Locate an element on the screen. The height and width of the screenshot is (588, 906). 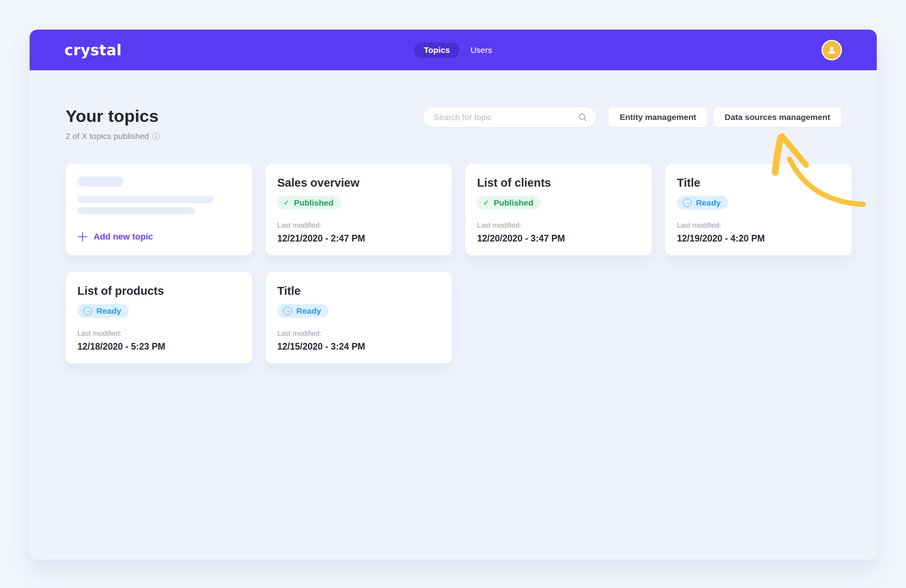
topic-card: Title → Ready Last modified: 12/19/2020 … is located at coordinates (758, 210).